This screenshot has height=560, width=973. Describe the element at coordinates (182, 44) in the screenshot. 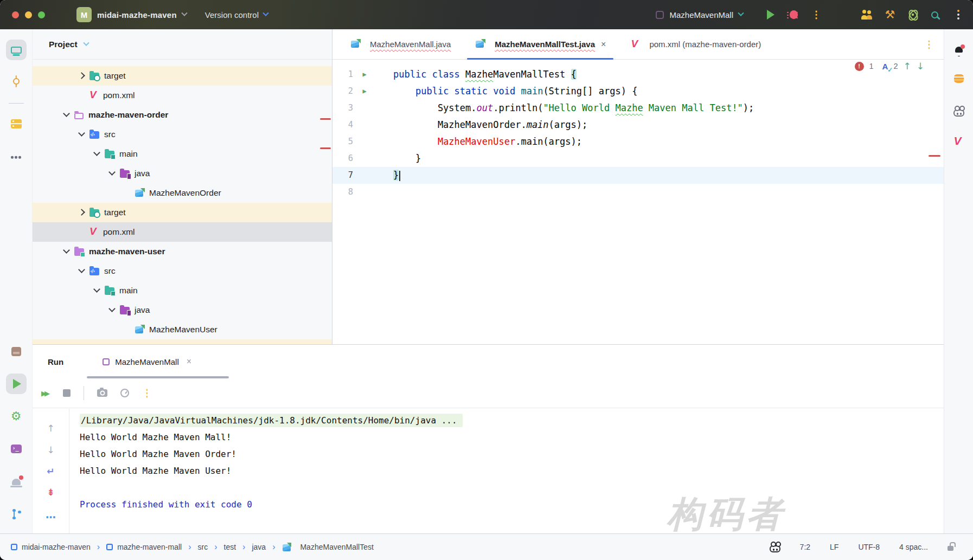

I see `project-panel-header: Project` at that location.